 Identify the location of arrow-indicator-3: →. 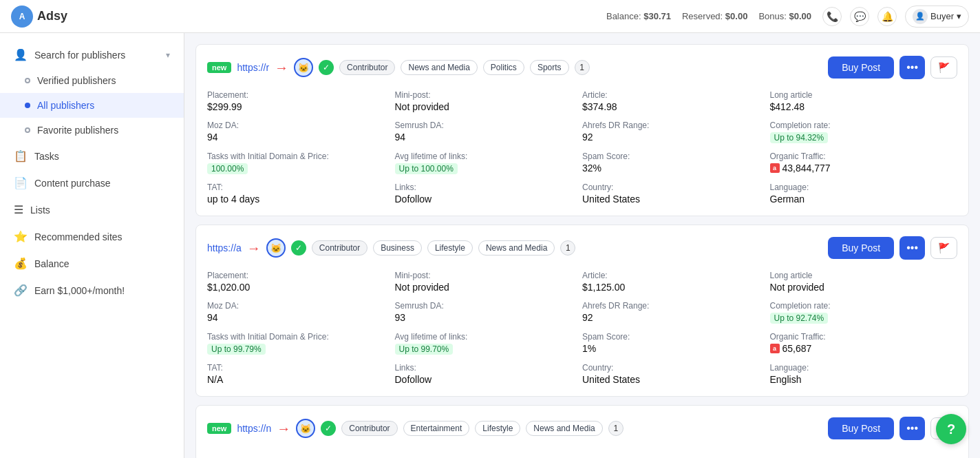
(284, 428).